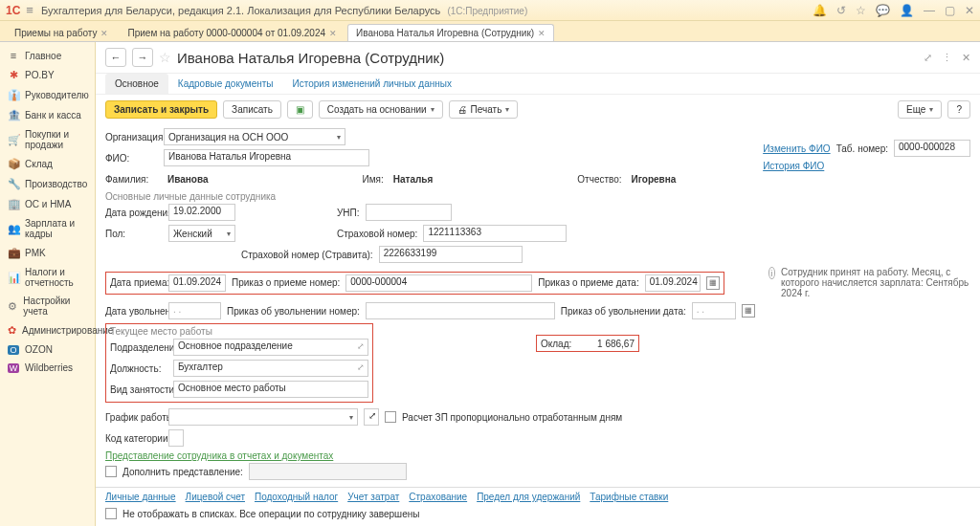  What do you see at coordinates (841, 11) in the screenshot?
I see `history-icon: ↺` at bounding box center [841, 11].